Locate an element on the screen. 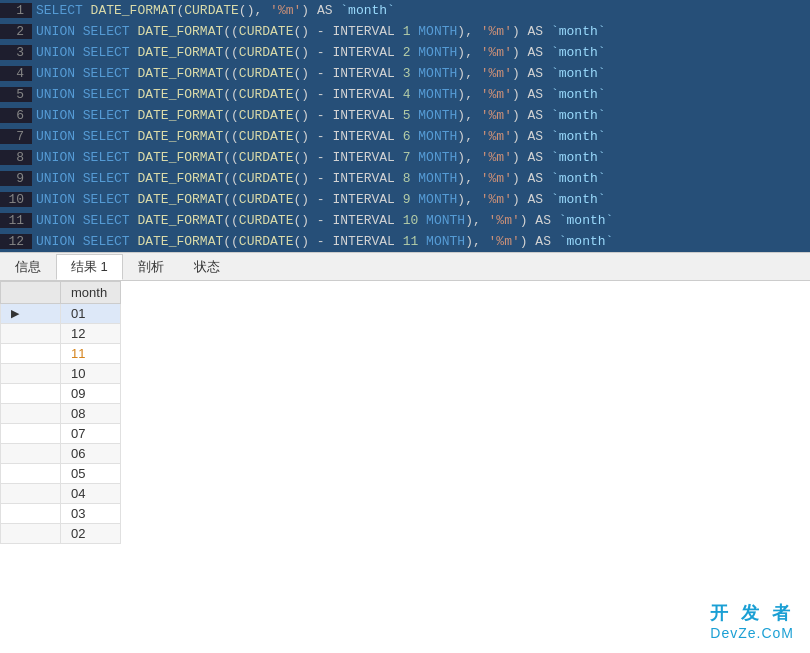  code-token is located at coordinates (422, 242).